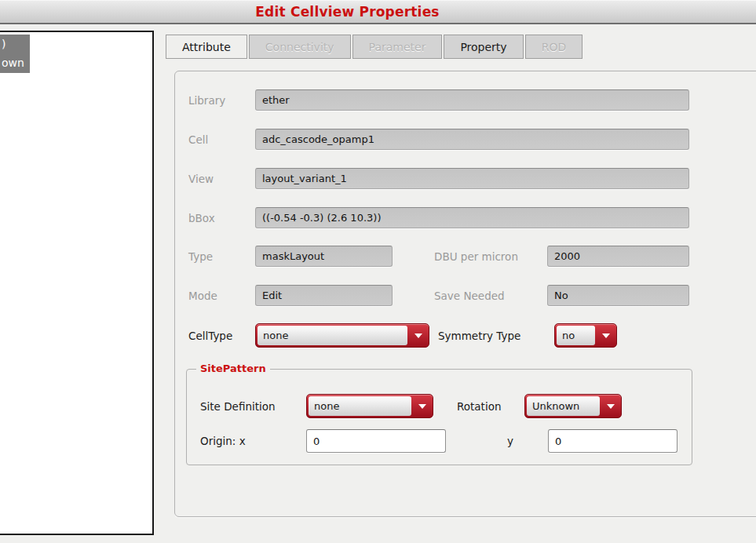 This screenshot has width=756, height=543. I want to click on dbu-per-micron-field: 2000, so click(619, 256).